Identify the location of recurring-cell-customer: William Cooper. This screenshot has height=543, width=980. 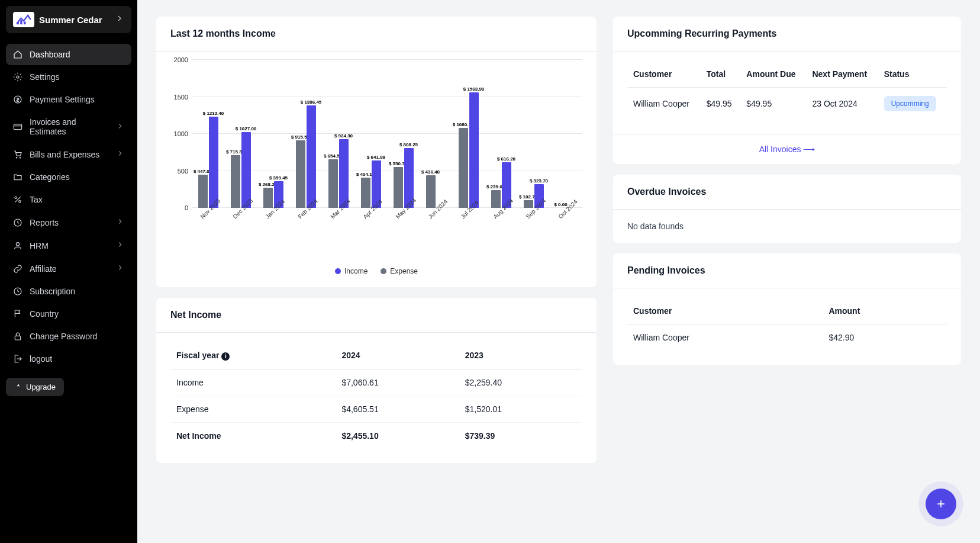
(664, 104).